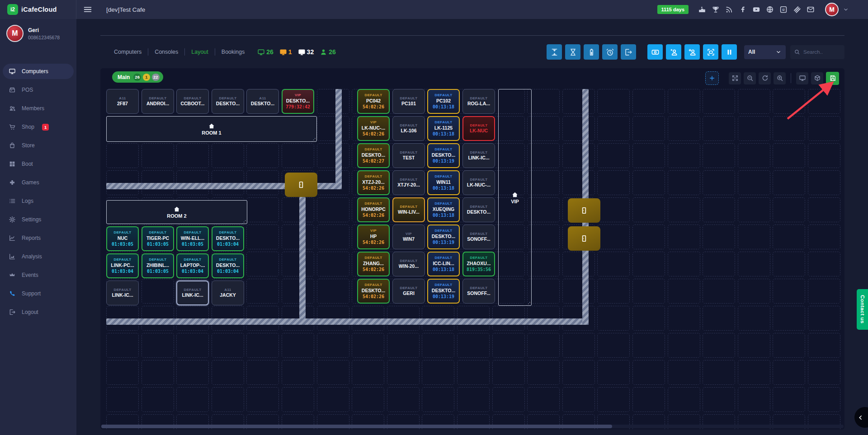  I want to click on save-button, so click(833, 79).